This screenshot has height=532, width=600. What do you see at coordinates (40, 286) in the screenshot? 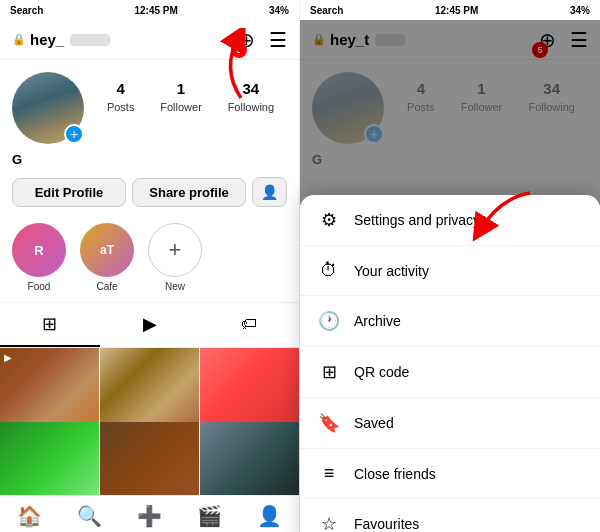
I see `highlight-label-food: Food` at bounding box center [40, 286].